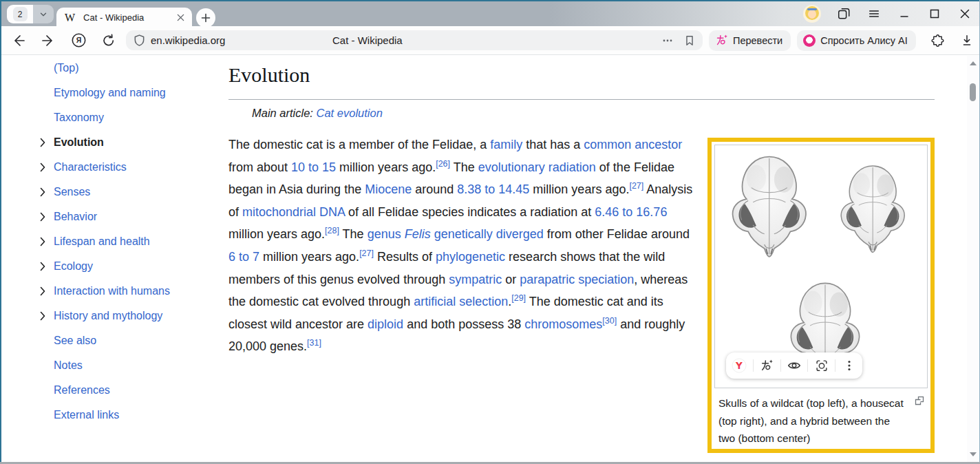 The image size is (980, 464). What do you see at coordinates (973, 92) in the screenshot?
I see `scrollbar-thumb` at bounding box center [973, 92].